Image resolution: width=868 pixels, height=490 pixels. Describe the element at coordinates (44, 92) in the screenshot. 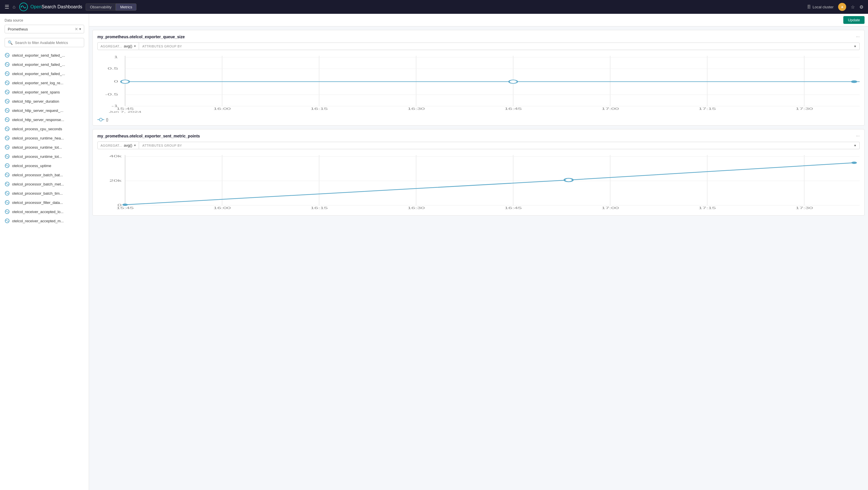

I see `metric-list-item: otelcol_exporter_sent_spans` at that location.